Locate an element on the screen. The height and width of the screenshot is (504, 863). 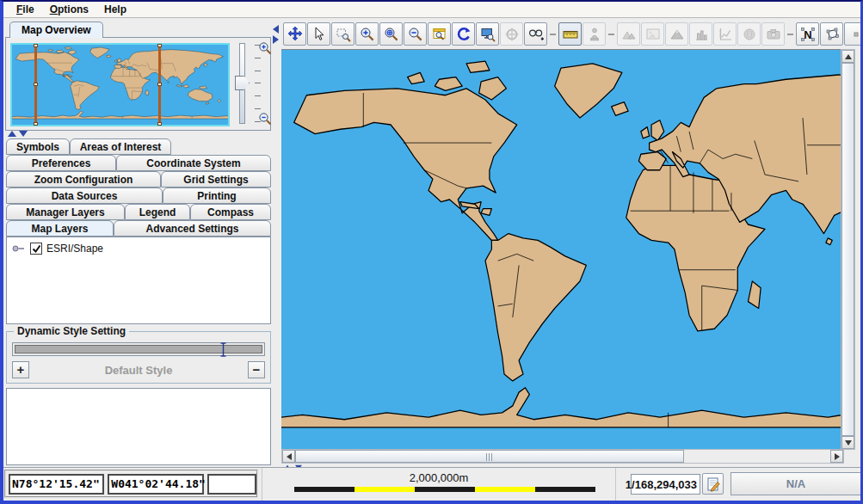
ruler-icon is located at coordinates (570, 34).